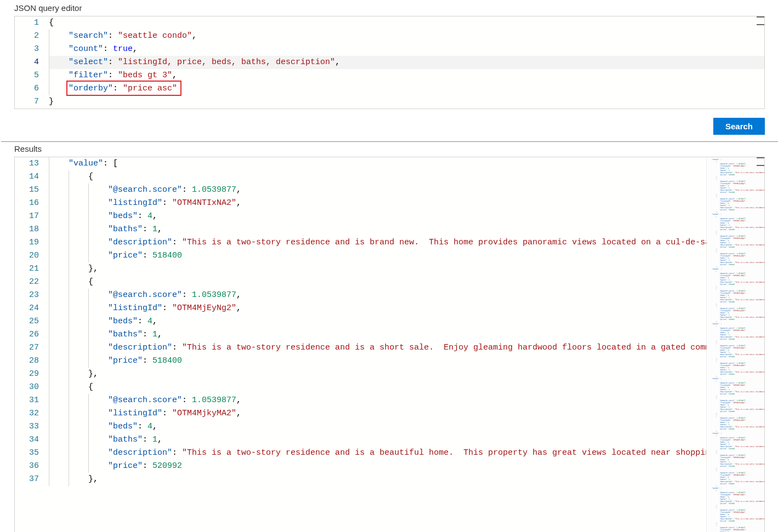  Describe the element at coordinates (407, 49) in the screenshot. I see `code-line: "count": true,` at that location.